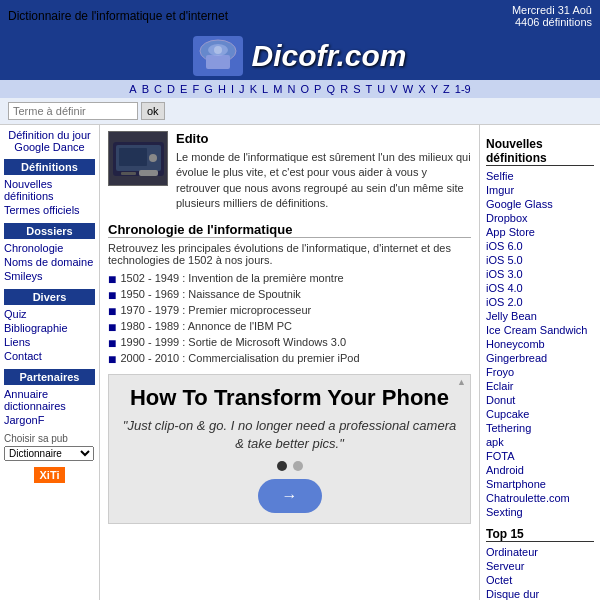  What do you see at coordinates (540, 386) in the screenshot?
I see `nouvelle-def-link: Eclair` at bounding box center [540, 386].